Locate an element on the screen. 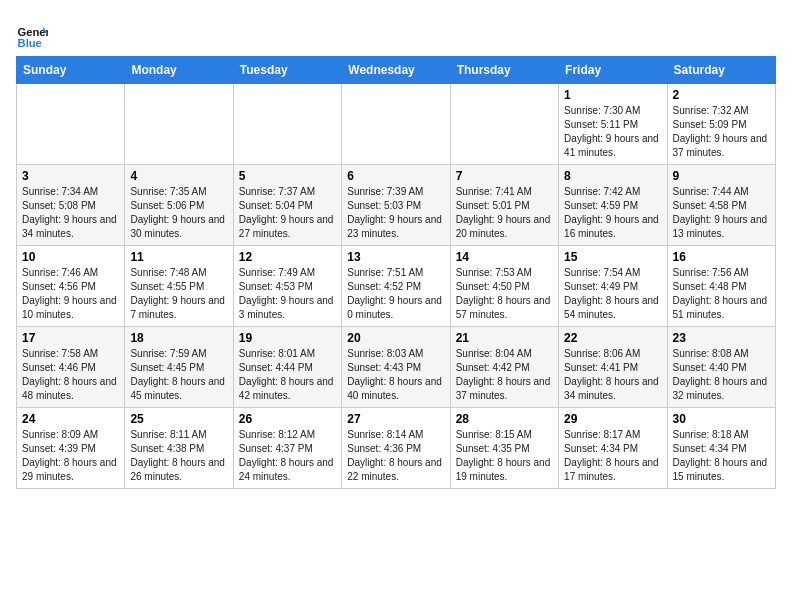  day-info: Sunrise: 8:01 AM Sunset: 4:44 PM Dayligh… is located at coordinates (288, 375).